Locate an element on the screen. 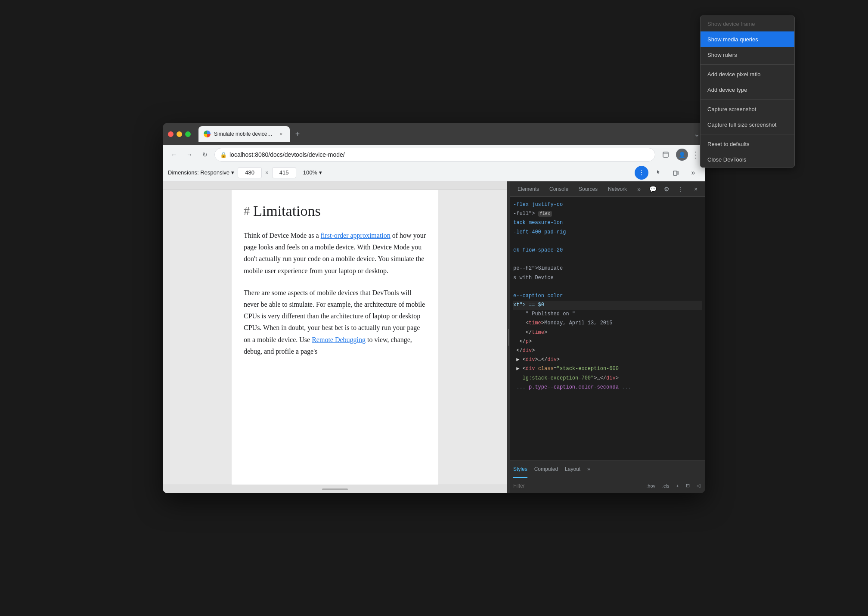  html-line: </time> is located at coordinates (608, 333).